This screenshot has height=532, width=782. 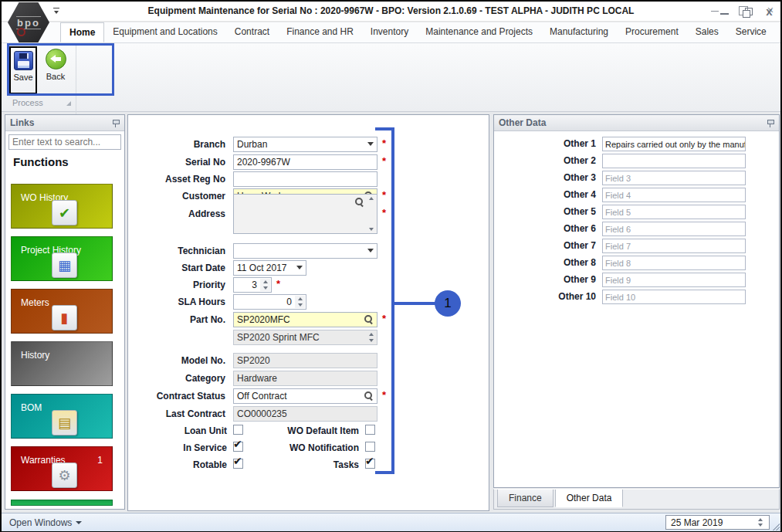 I want to click on function-button-history: History, so click(x=62, y=364).